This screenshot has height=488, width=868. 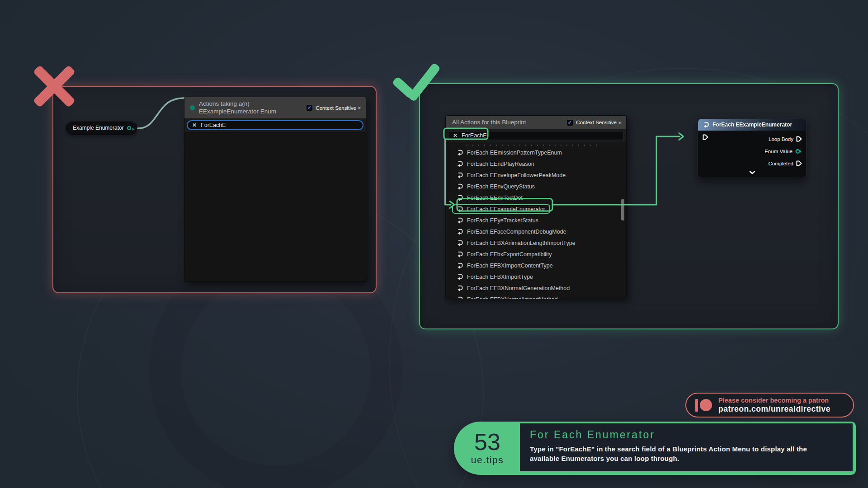 I want to click on enum-type-dot-icon, so click(x=193, y=108).